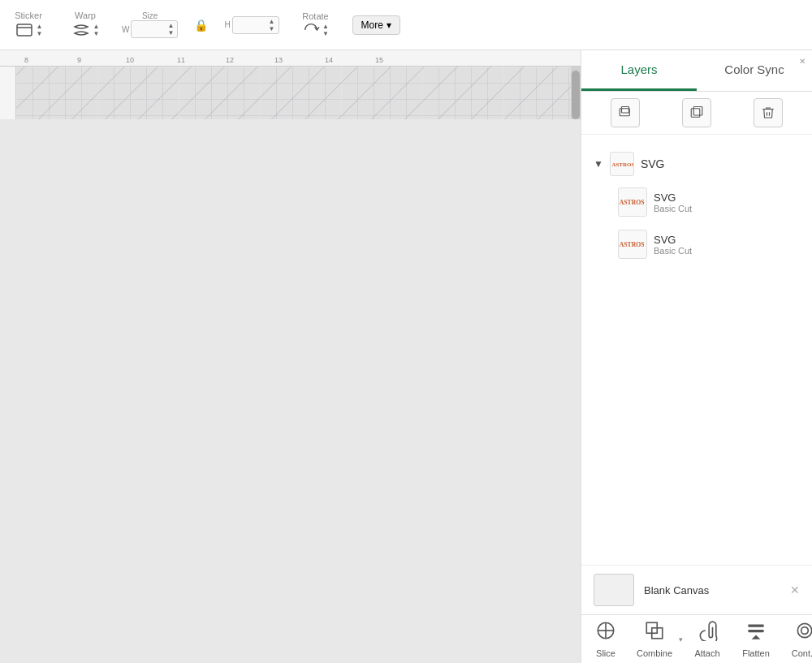  I want to click on ruler-mark-15: 15, so click(379, 60).